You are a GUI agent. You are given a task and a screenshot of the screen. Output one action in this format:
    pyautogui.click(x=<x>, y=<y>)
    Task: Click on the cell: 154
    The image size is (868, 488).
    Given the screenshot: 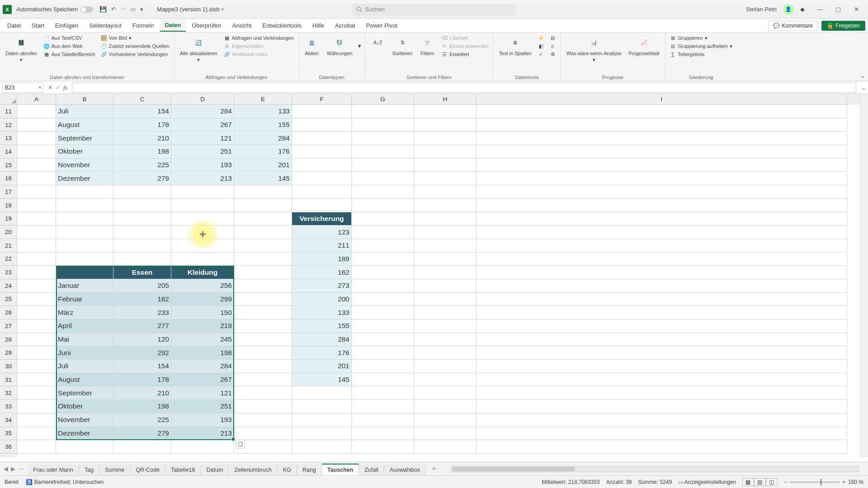 What is the action you would take?
    pyautogui.click(x=142, y=112)
    